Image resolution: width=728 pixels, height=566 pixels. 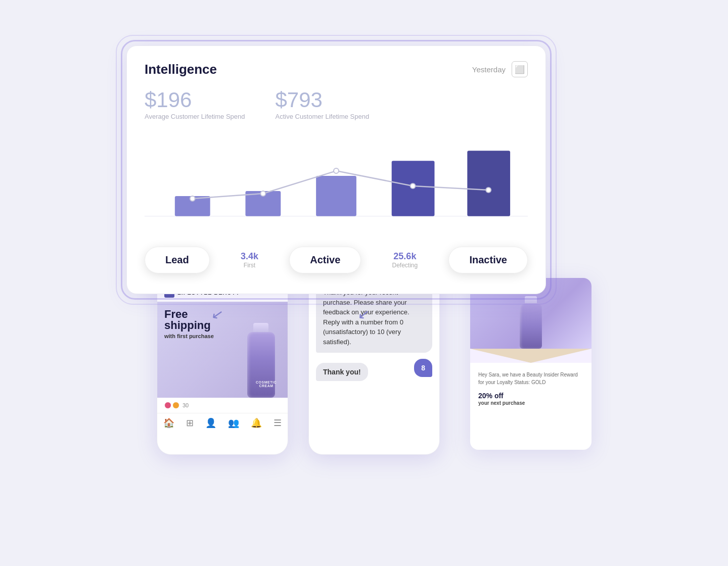 I want to click on fb-home-icon: 🏠, so click(x=169, y=423).